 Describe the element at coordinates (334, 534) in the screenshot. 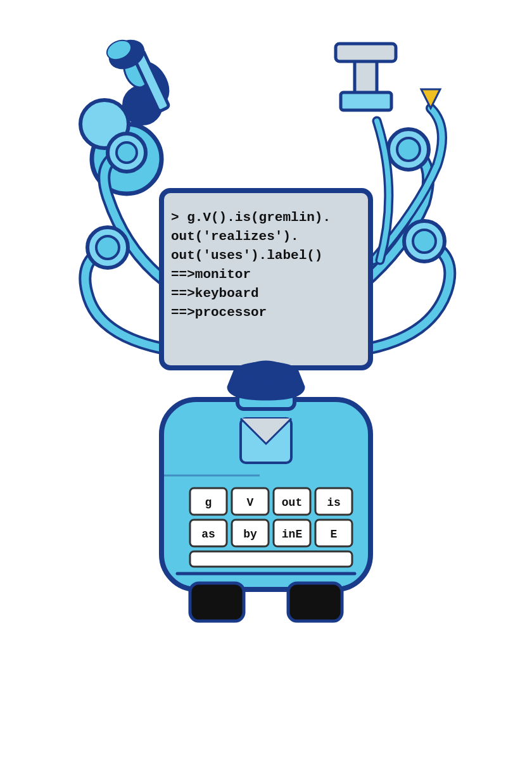

I see `svg-text: E` at that location.